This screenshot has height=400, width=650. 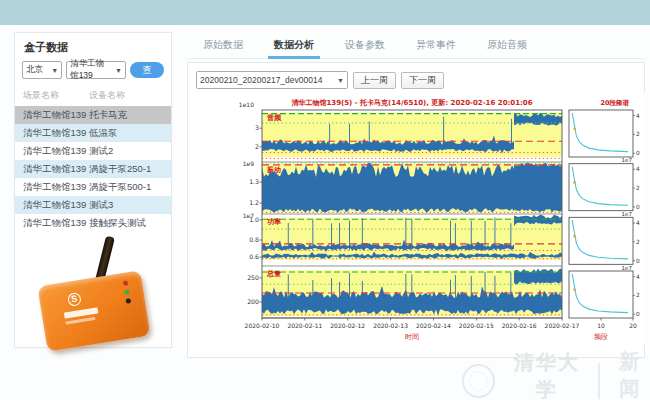 I want to click on device-body: S, so click(x=94, y=310).